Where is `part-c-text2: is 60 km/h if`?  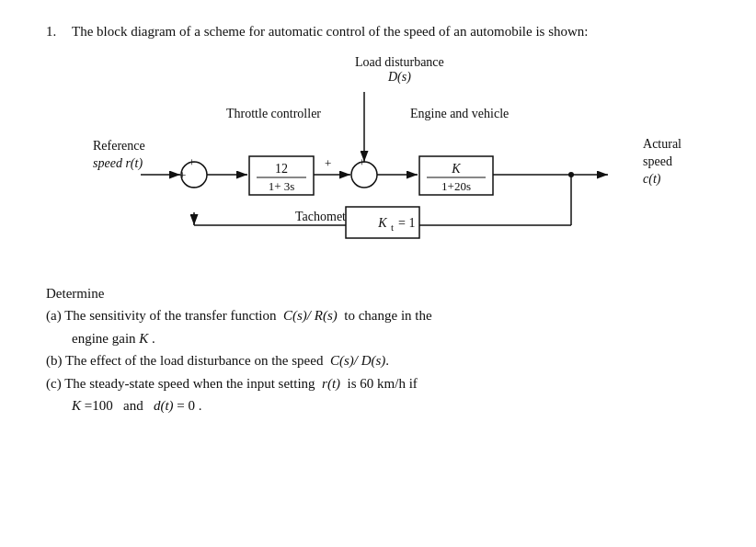
part-c-text2: is 60 km/h if is located at coordinates (379, 384).